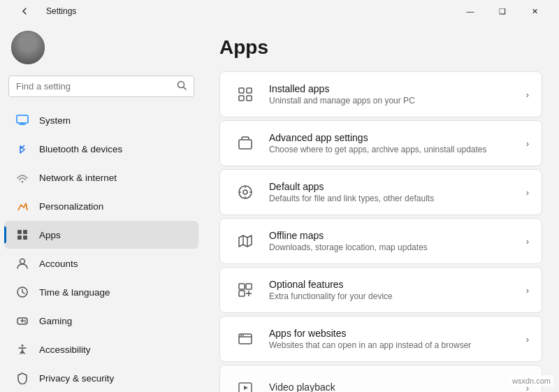 The image size is (559, 392). I want to click on offline-maps-title: Offline maps, so click(392, 235).